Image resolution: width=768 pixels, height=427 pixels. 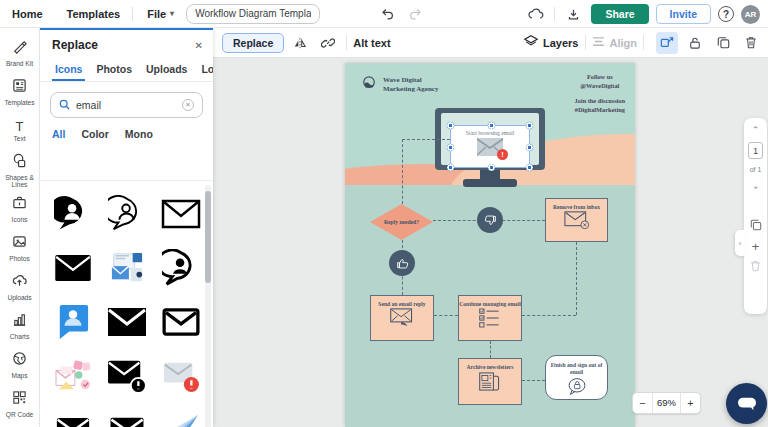 I want to click on position-button, so click(x=667, y=43).